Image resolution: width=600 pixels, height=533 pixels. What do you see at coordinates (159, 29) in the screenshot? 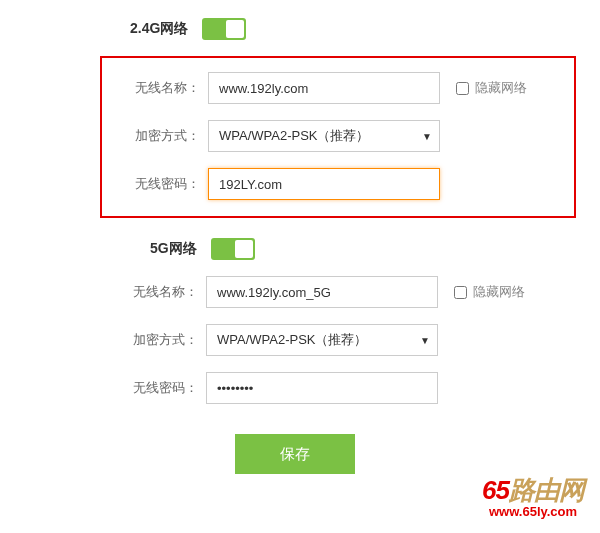
I see `band24-title: 2.4G网络` at bounding box center [159, 29].